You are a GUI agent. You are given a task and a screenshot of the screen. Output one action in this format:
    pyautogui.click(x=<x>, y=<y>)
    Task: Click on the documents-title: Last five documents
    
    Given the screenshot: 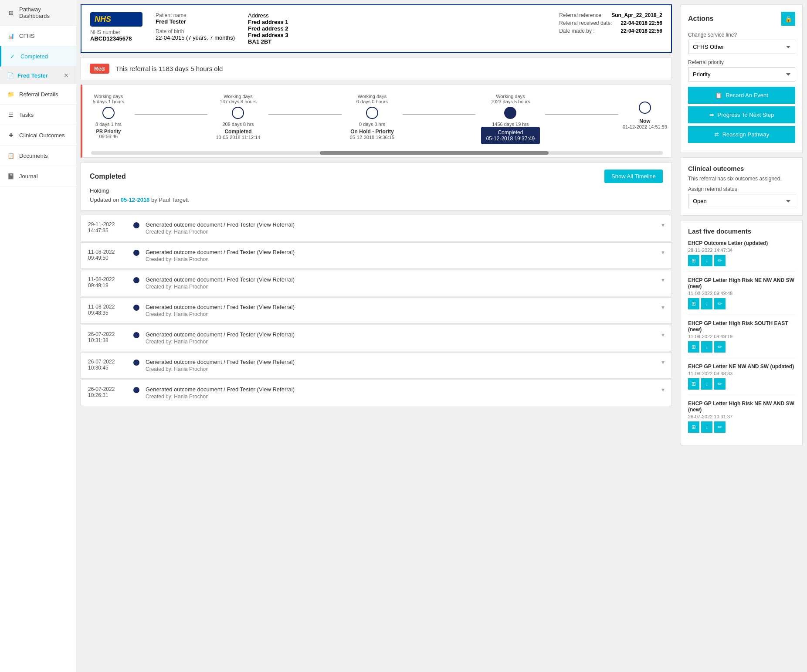 What is the action you would take?
    pyautogui.click(x=742, y=231)
    